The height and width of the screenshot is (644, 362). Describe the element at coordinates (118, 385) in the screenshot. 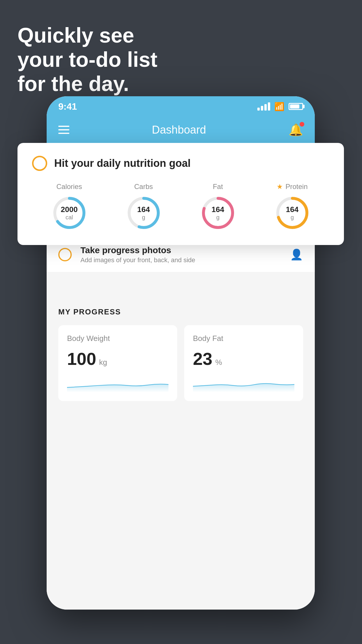

I see `body-weight-chart` at that location.